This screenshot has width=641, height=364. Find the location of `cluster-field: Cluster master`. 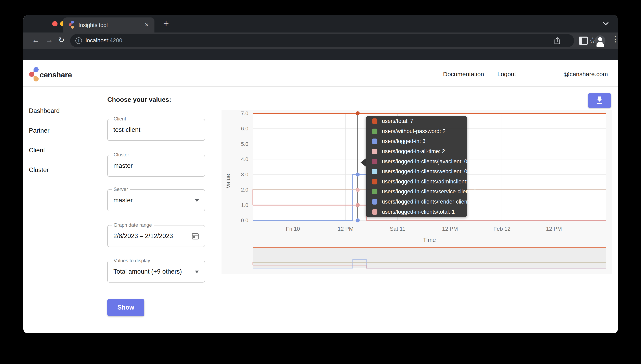

cluster-field: Cluster master is located at coordinates (156, 166).